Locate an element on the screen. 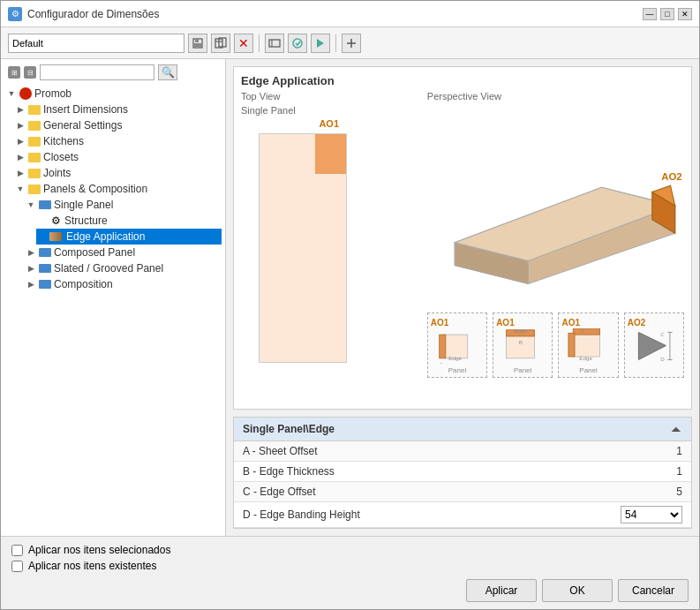 Image resolution: width=700 pixels, height=610 pixels. window-controls: — □ ✕ is located at coordinates (667, 14).